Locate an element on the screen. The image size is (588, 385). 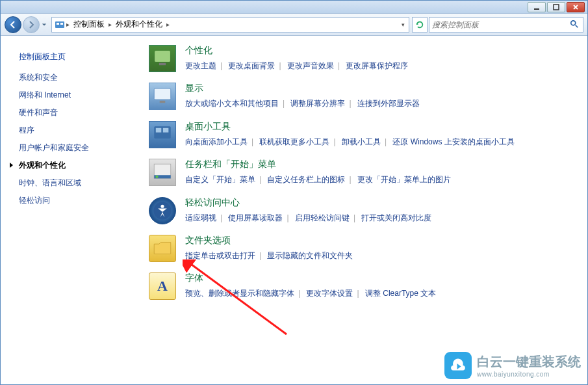
category-fonts: 字体 预览、删除或者显示和隐藏字体 更改字体设置 调整 ClearType 文本 is located at coordinates (360, 286).